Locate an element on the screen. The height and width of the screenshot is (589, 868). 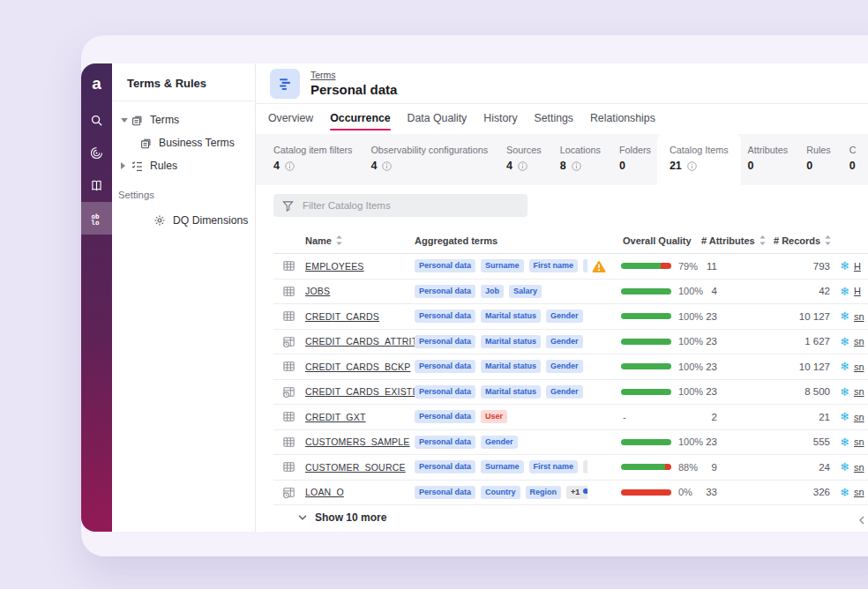
tab-occurrence: Occurrence is located at coordinates (360, 122).